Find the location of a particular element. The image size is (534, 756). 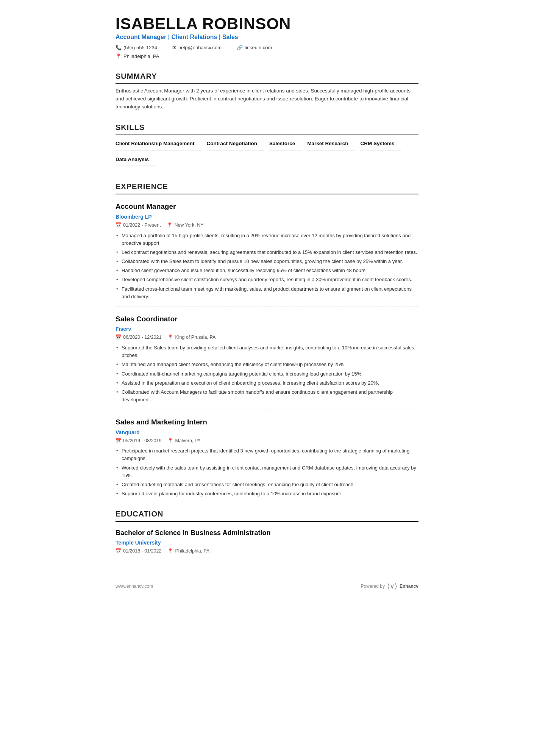

skills-list: Client Relationship ManagementContract N… is located at coordinates (267, 155).